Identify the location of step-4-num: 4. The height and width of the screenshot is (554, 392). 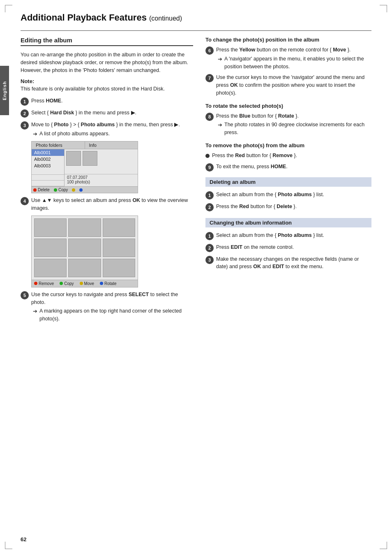
(25, 201).